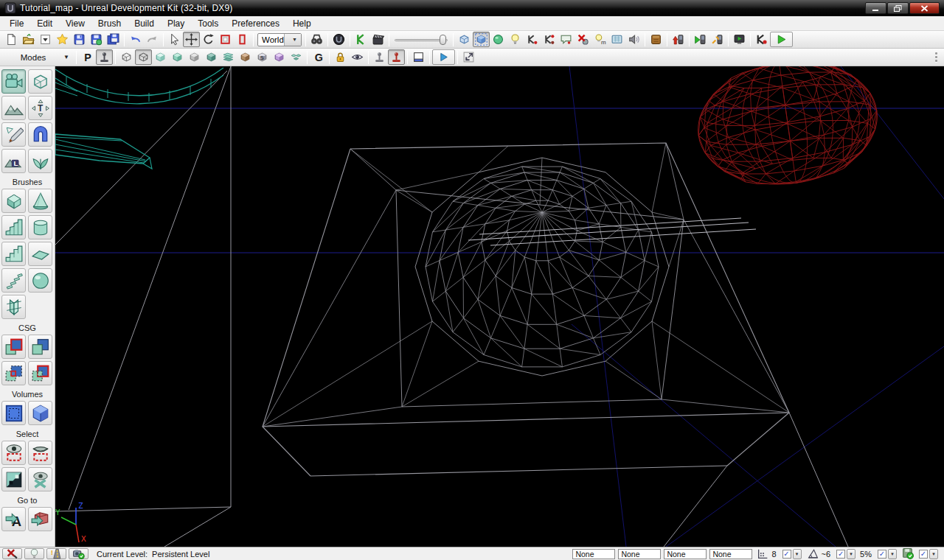  Describe the element at coordinates (465, 40) in the screenshot. I see `brush-polys-button` at that location.